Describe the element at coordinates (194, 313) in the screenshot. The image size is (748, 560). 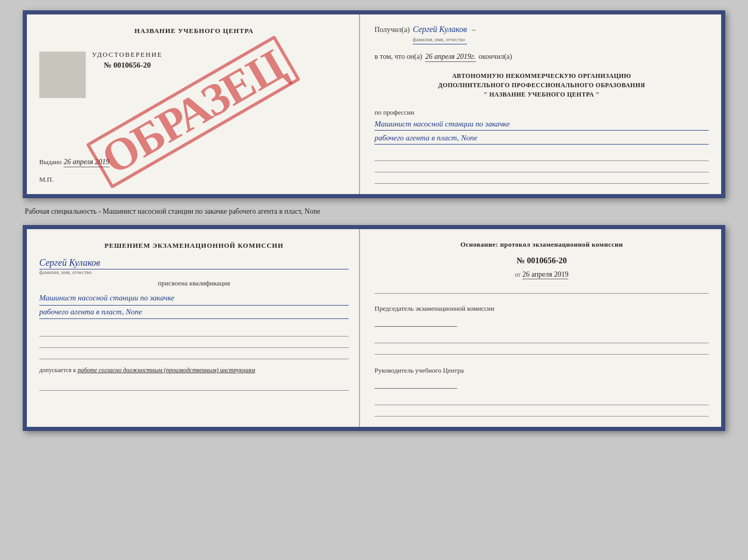
I see `kvalif-line2: рабочего агента в пласт, None` at that location.